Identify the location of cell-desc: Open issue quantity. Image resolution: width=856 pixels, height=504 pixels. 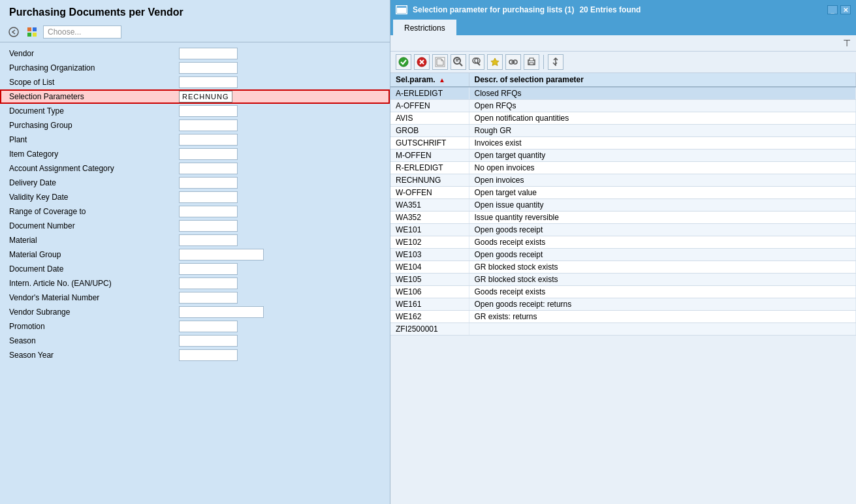
(662, 205).